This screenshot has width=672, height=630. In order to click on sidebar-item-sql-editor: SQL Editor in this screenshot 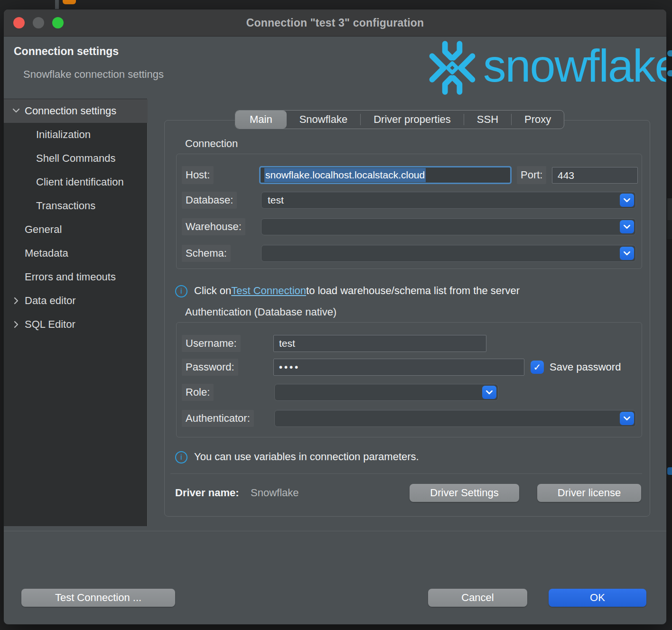, I will do `click(76, 324)`.